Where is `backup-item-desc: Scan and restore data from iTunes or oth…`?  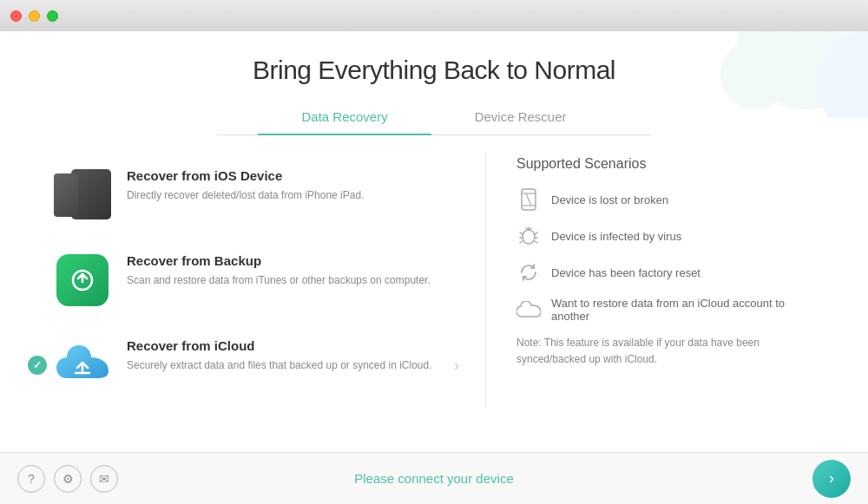
backup-item-desc: Scan and restore data from iTunes or oth… is located at coordinates (293, 280).